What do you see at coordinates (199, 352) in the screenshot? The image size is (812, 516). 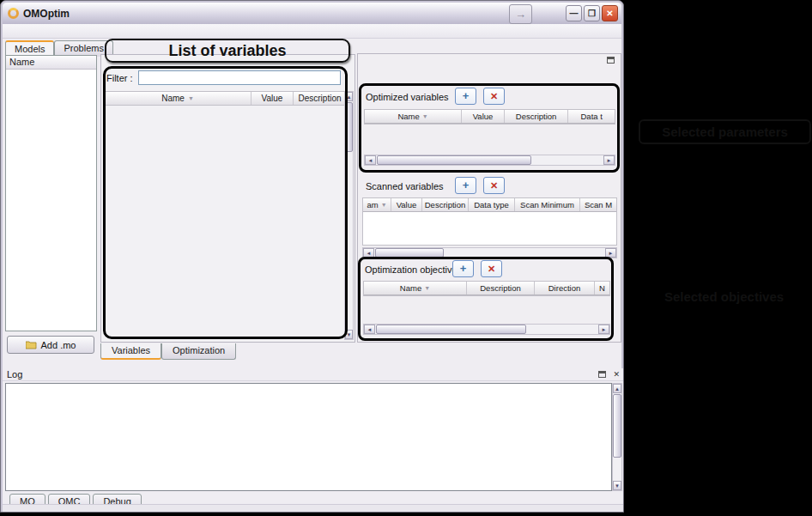 I see `tab-optimization: Optimization` at bounding box center [199, 352].